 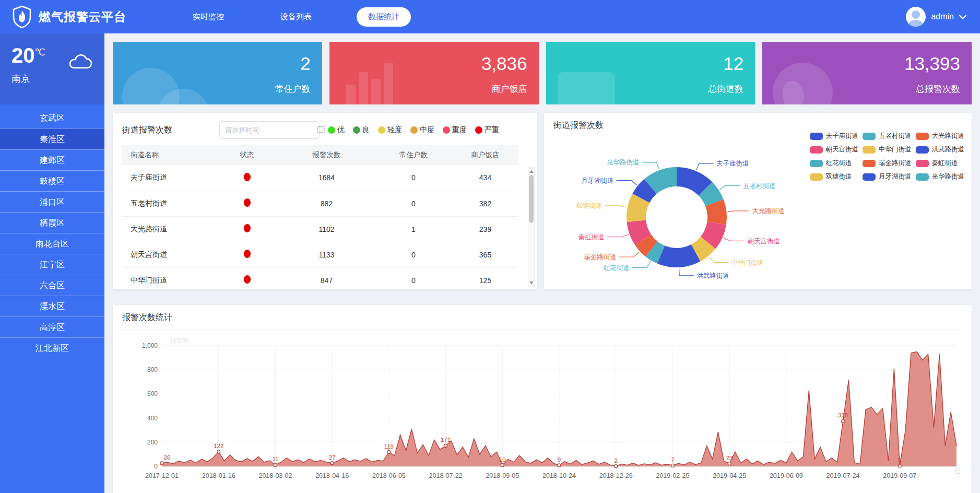 I want to click on residents-cell: 0, so click(x=414, y=178).